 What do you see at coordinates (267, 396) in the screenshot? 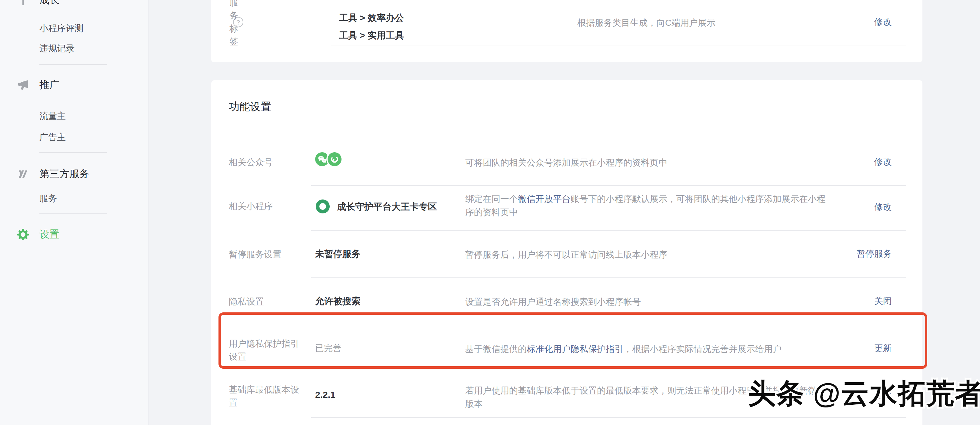
I see `base-library-label: 基础库最低版本设置` at bounding box center [267, 396].